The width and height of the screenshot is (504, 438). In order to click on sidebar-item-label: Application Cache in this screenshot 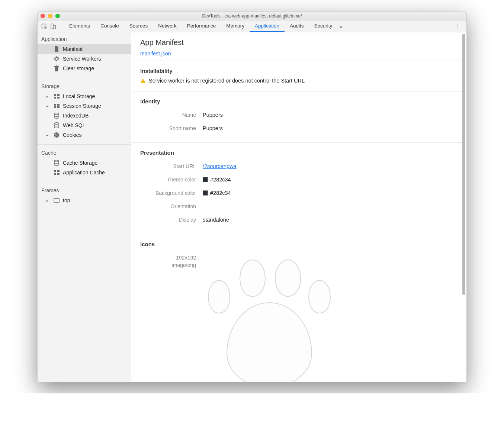, I will do `click(84, 173)`.